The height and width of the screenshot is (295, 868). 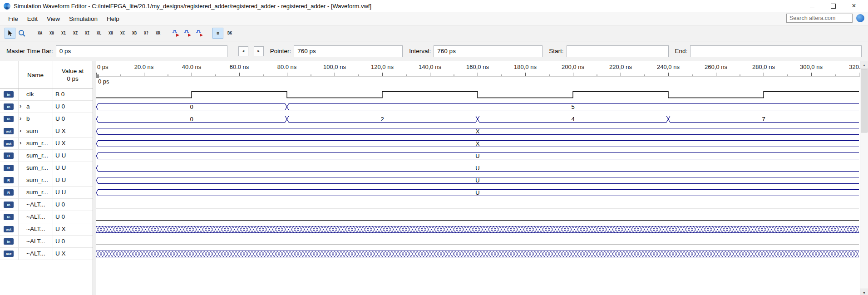 I want to click on scroll-down-button: ▼, so click(x=864, y=292).